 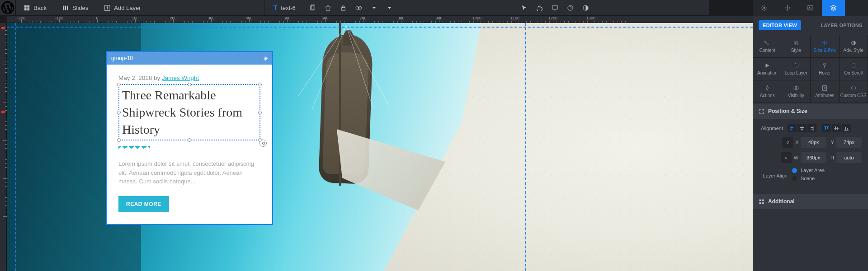 What do you see at coordinates (555, 8) in the screenshot?
I see `preview-desktop-button` at bounding box center [555, 8].